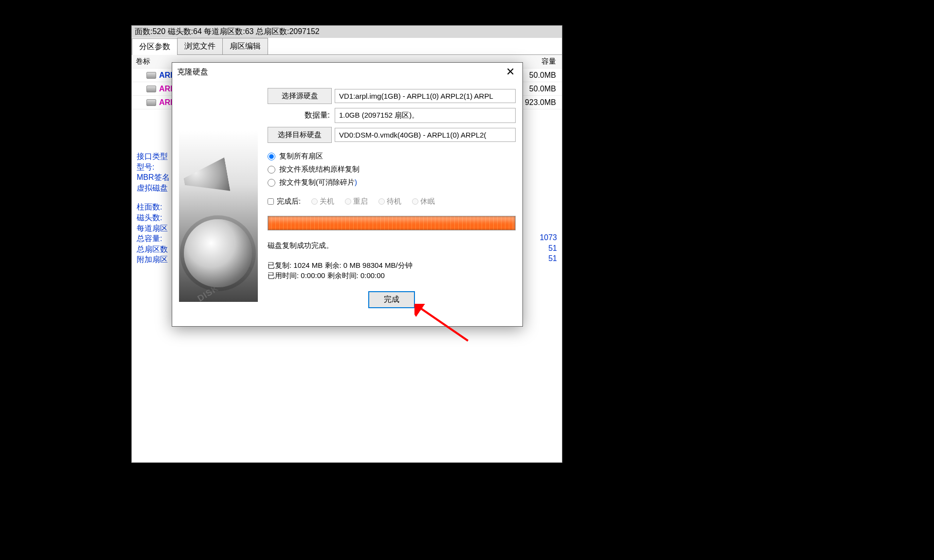 This screenshot has width=934, height=560. I want to click on after-complete-checkbox: 完成后:, so click(284, 201).